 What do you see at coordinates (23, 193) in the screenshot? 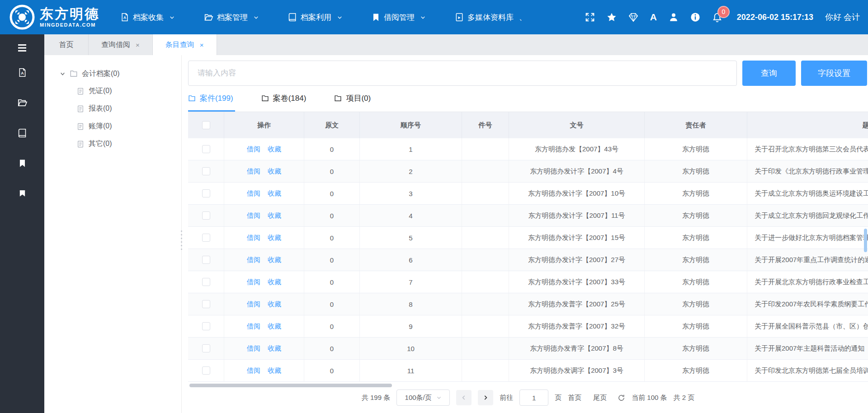
I see `rail-media-file-icon` at bounding box center [23, 193].